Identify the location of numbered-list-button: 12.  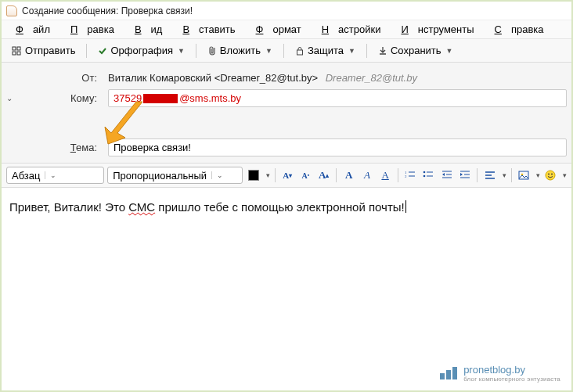
(410, 175).